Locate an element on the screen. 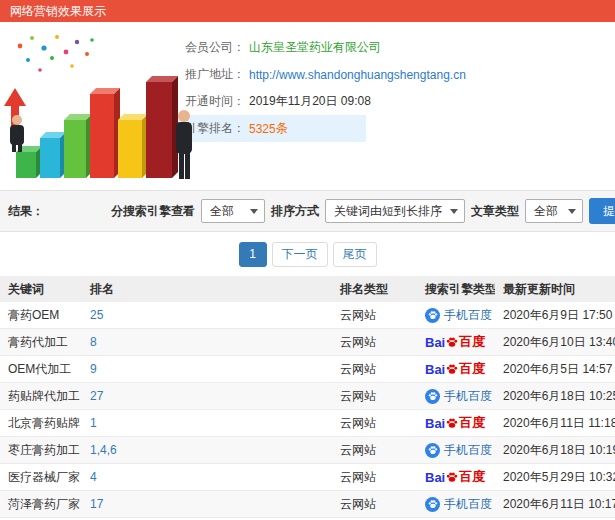  table-row: 药贴牌代加工 27 云网站 手机百度 2020年6月18日 10:25 is located at coordinates (308, 396).